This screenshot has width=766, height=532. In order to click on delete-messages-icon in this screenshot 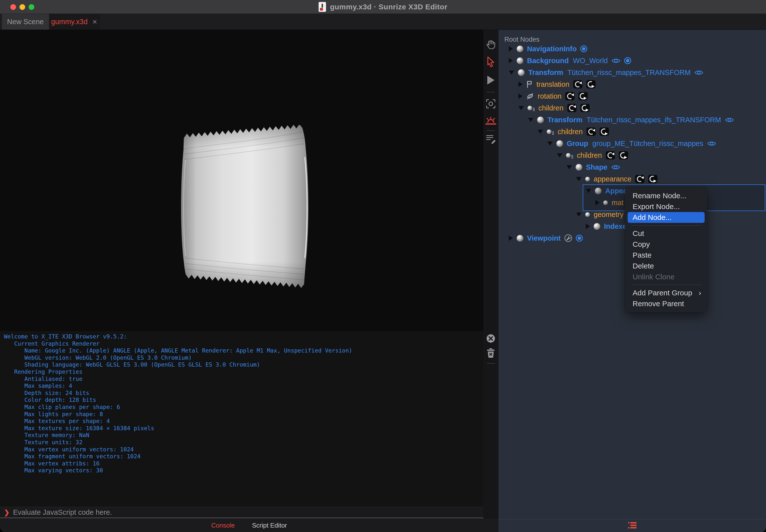, I will do `click(491, 353)`.